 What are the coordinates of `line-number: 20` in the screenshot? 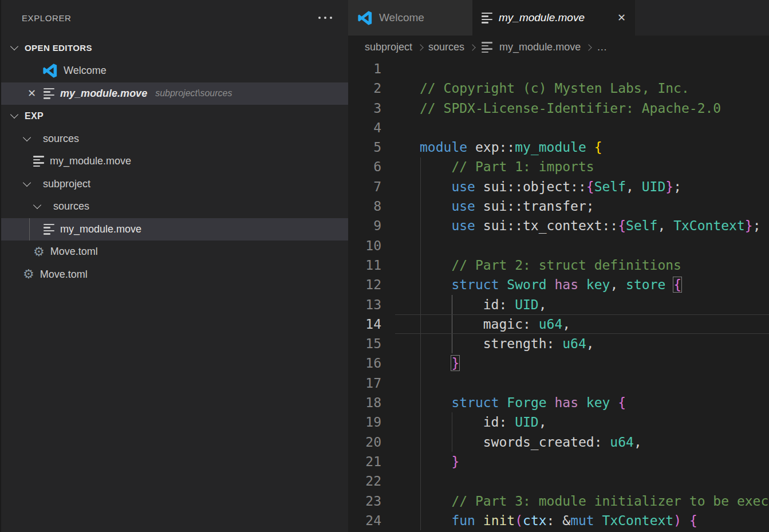 It's located at (365, 442).